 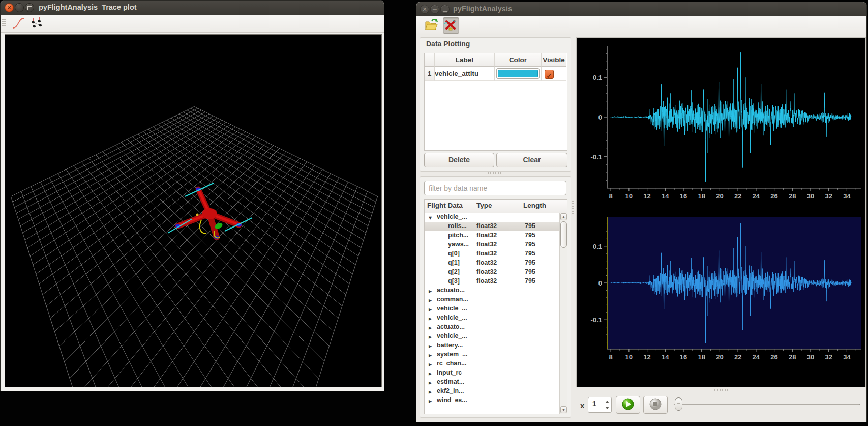 I want to click on tree-row: ▸system_..., so click(x=492, y=355).